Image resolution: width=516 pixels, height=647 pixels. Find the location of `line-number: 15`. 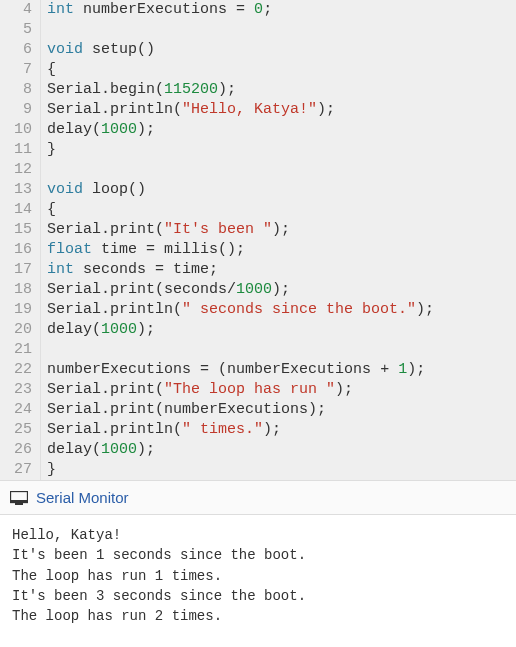

line-number: 15 is located at coordinates (16, 230).